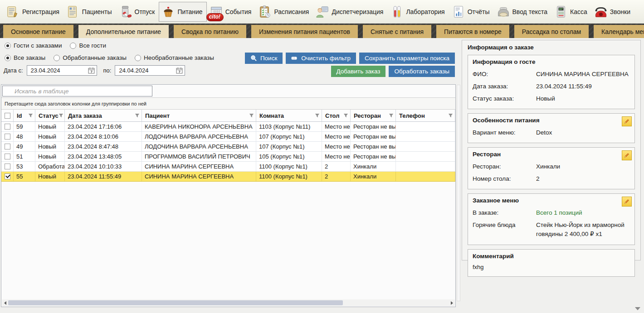 The width and height of the screenshot is (644, 313). Describe the element at coordinates (229, 303) in the screenshot. I see `horizontal-scrollbar` at that location.